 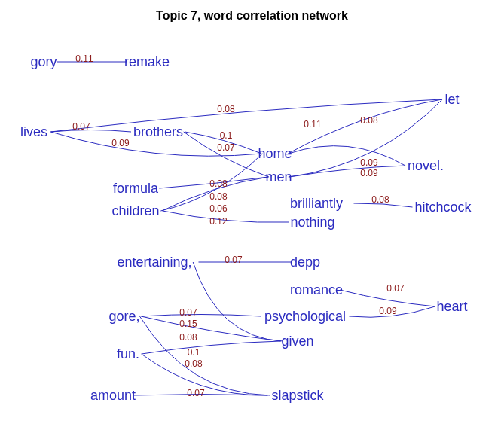 I want to click on edge-label-gore-psychological: 0.07, so click(x=188, y=313).